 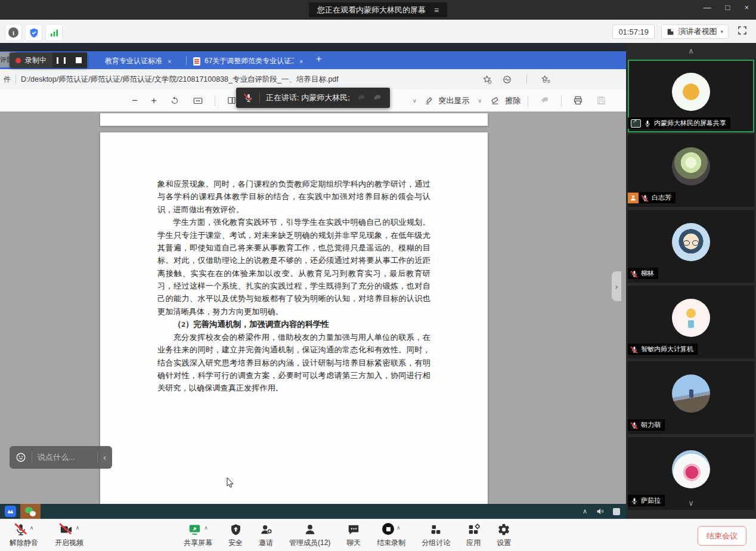 I want to click on manage-members-button: 管理成员(12), so click(x=310, y=535).